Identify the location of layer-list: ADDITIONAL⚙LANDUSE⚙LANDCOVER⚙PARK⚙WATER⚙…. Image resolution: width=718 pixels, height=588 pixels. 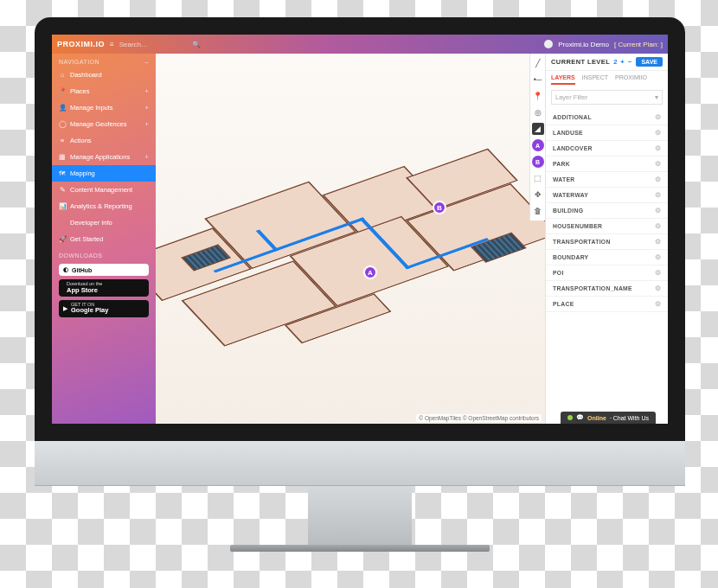
(607, 266).